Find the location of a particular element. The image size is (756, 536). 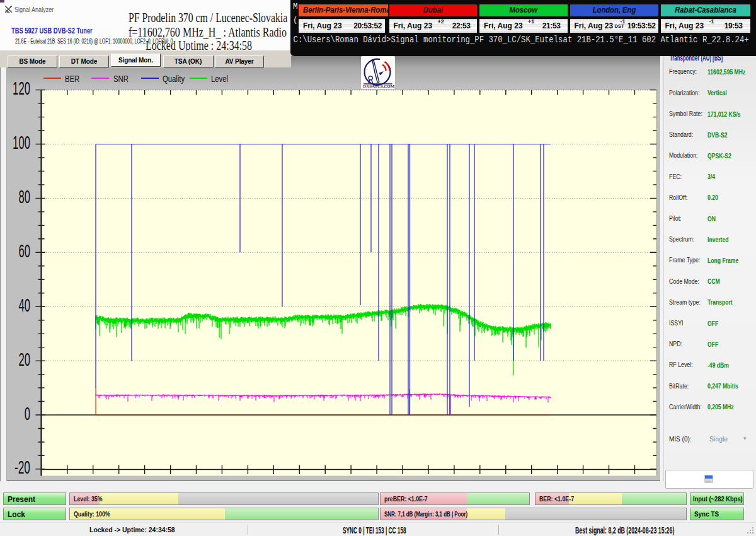

svg-text: 120 is located at coordinates (21, 88).